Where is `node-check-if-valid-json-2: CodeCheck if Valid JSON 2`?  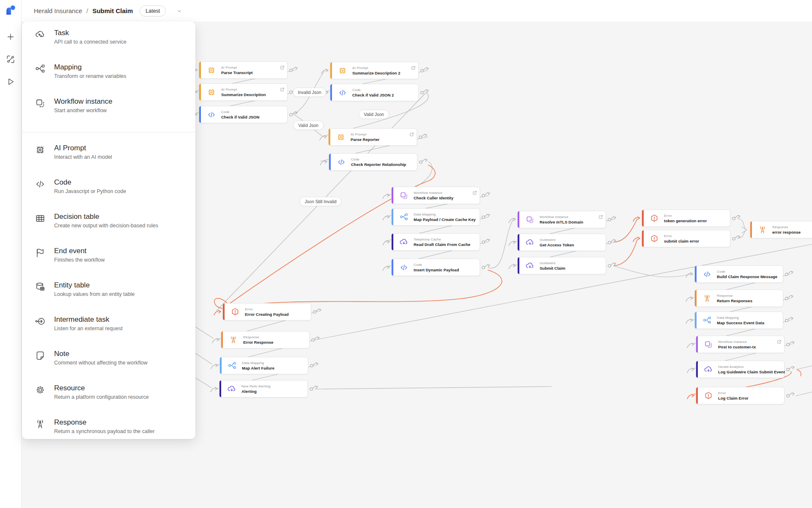 node-check-if-valid-json-2: CodeCheck if Valid JSON 2 is located at coordinates (374, 92).